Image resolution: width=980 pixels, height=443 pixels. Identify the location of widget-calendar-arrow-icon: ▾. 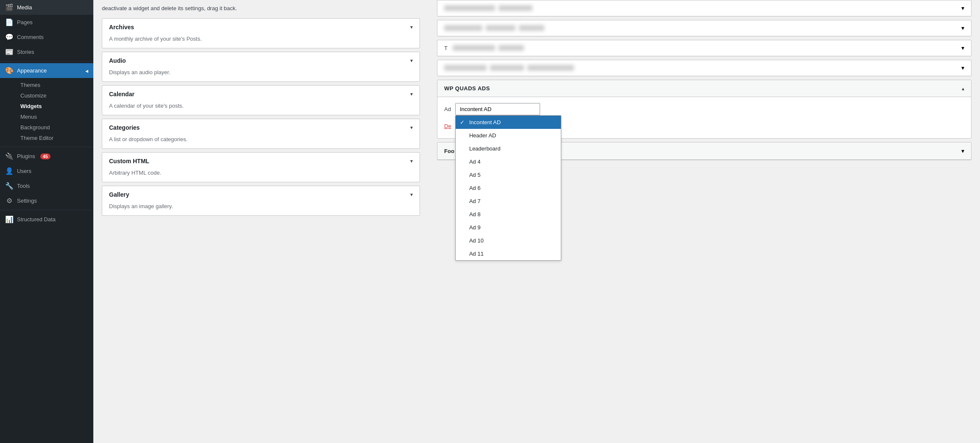
(412, 94).